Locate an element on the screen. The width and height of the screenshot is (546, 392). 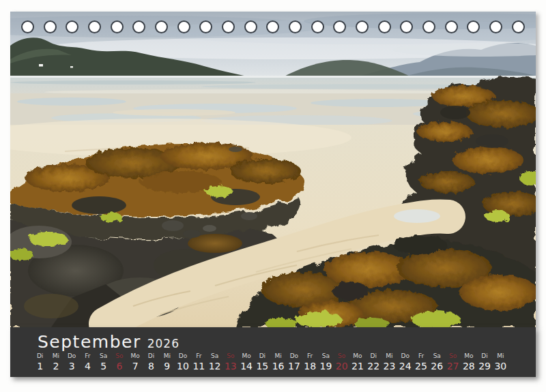
day-number: 21 is located at coordinates (358, 367).